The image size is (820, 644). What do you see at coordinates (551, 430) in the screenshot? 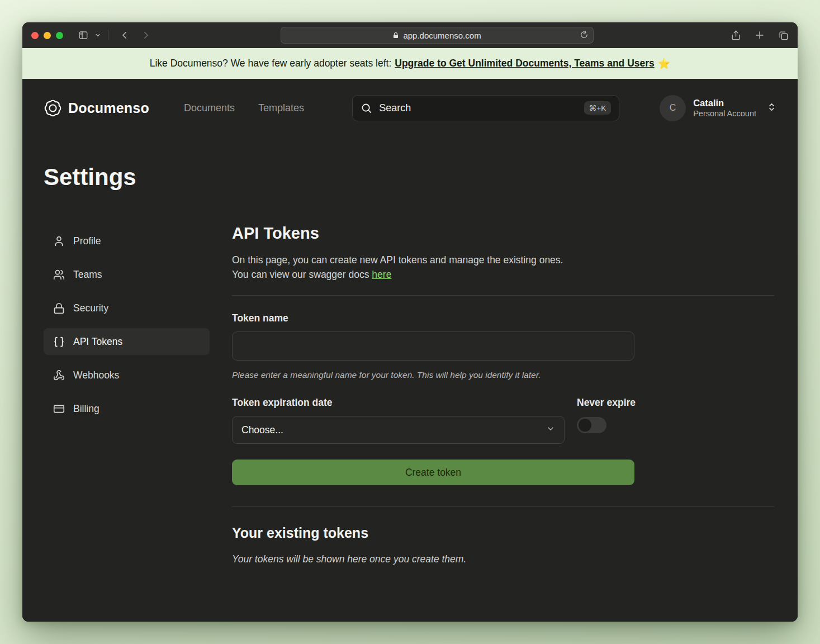
I see `chevron-down-icon` at bounding box center [551, 430].